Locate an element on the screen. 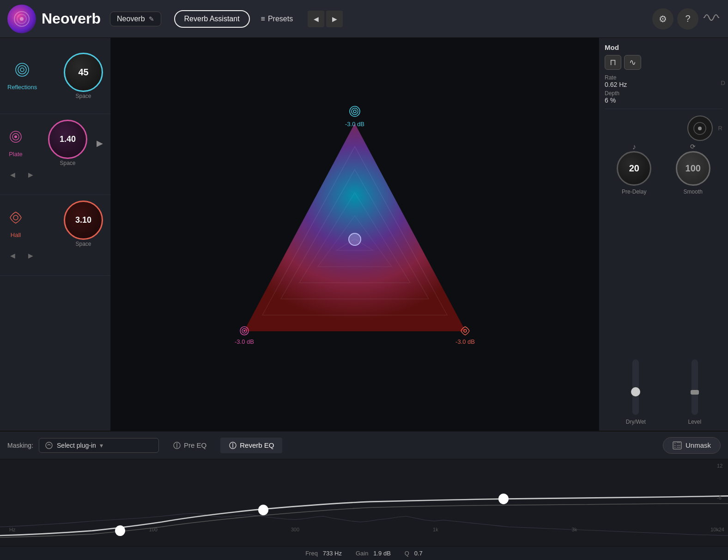 The image size is (728, 560). reflections-knob-section: 45 Space is located at coordinates (83, 76).